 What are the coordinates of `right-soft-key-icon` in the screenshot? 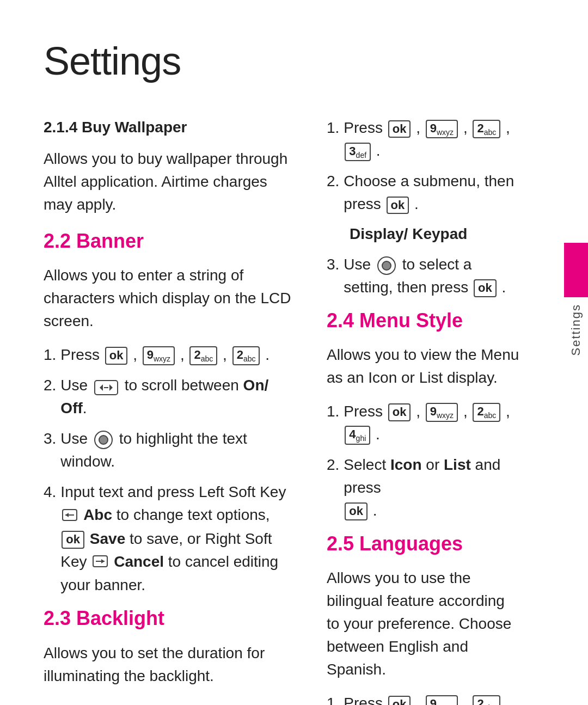 It's located at (100, 562).